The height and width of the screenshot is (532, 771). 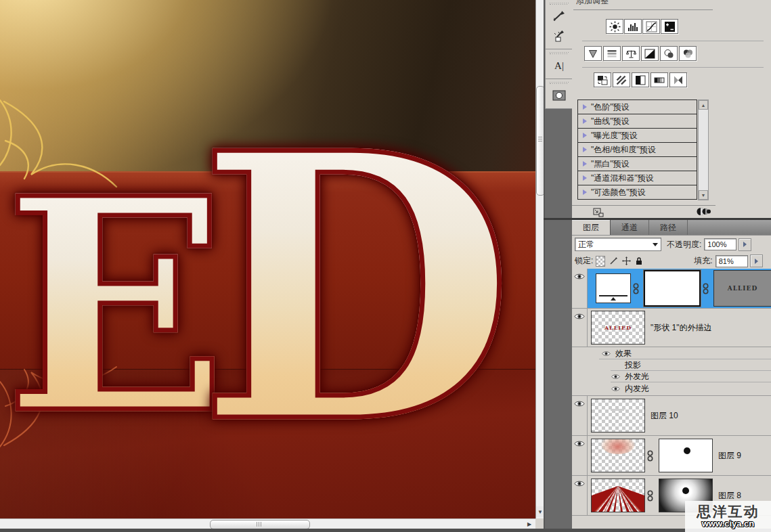 I want to click on hue-saturation-icon, so click(x=612, y=53).